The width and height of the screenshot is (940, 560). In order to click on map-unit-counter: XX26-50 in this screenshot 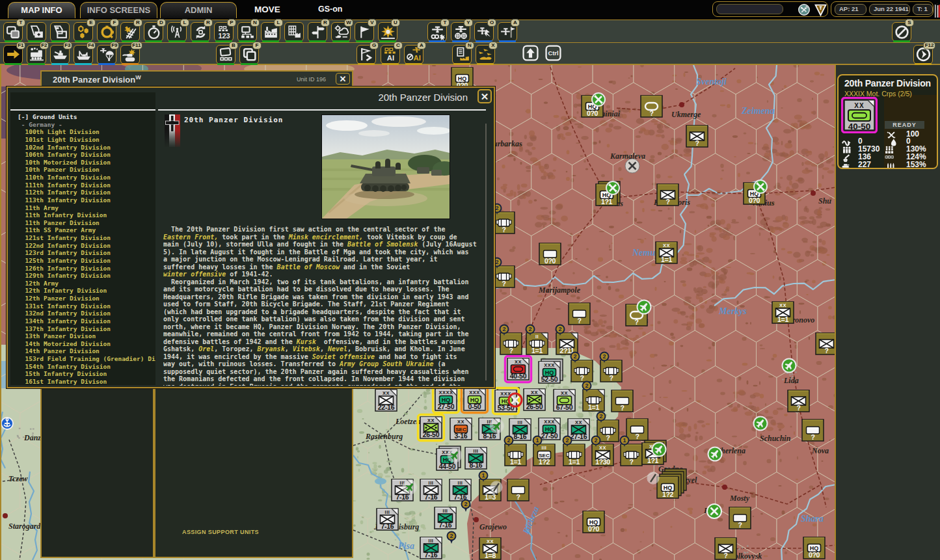, I will do `click(535, 399)`.